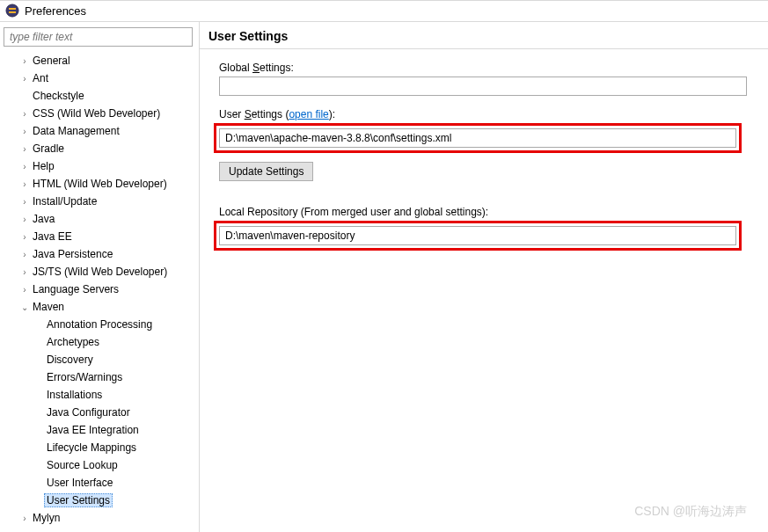 The width and height of the screenshot is (768, 532). Describe the element at coordinates (74, 395) in the screenshot. I see `tree-item-label: Installations` at that location.